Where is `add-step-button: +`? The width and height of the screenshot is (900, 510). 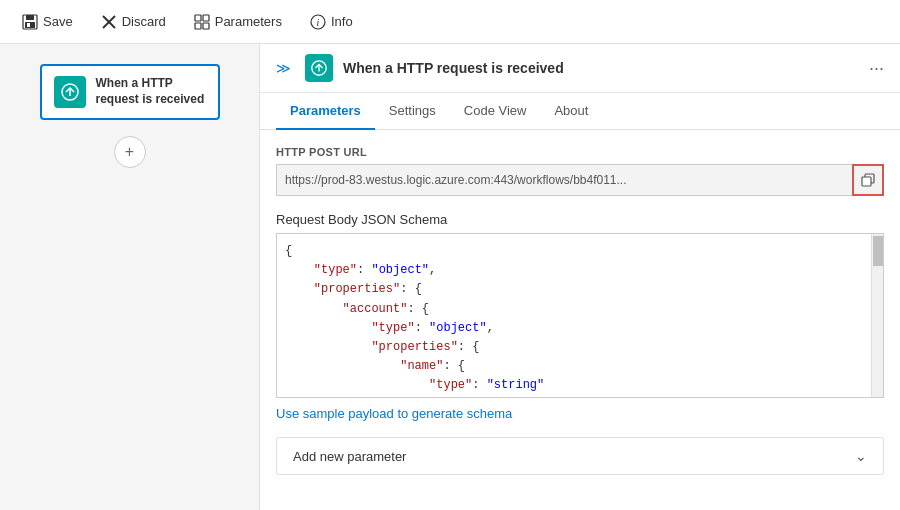 add-step-button: + is located at coordinates (130, 152).